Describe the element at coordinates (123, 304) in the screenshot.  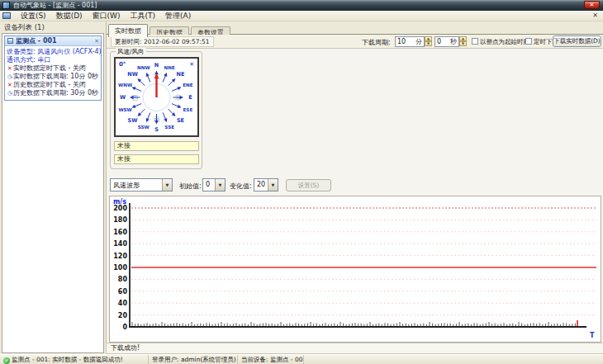
I see `ytick-40: 40` at that location.